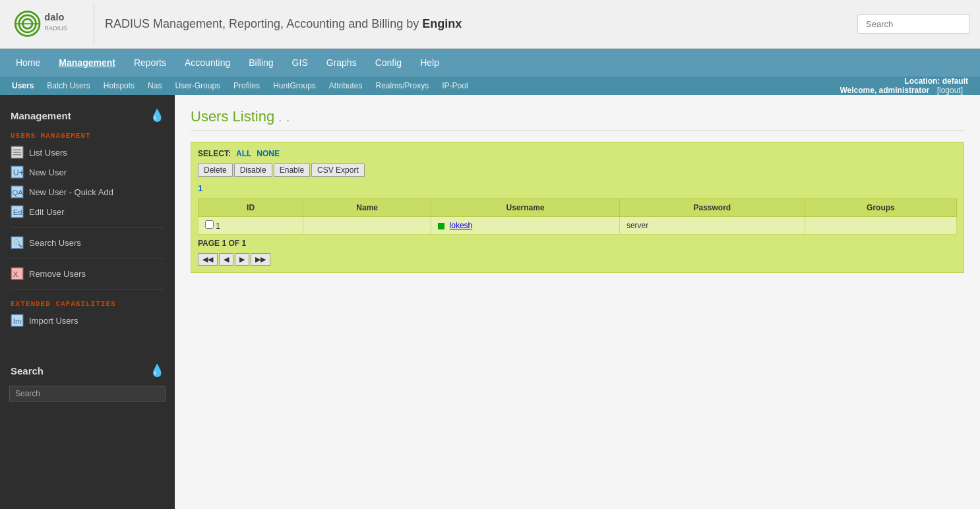 The image size is (980, 509). I want to click on cell-password: server, so click(712, 225).